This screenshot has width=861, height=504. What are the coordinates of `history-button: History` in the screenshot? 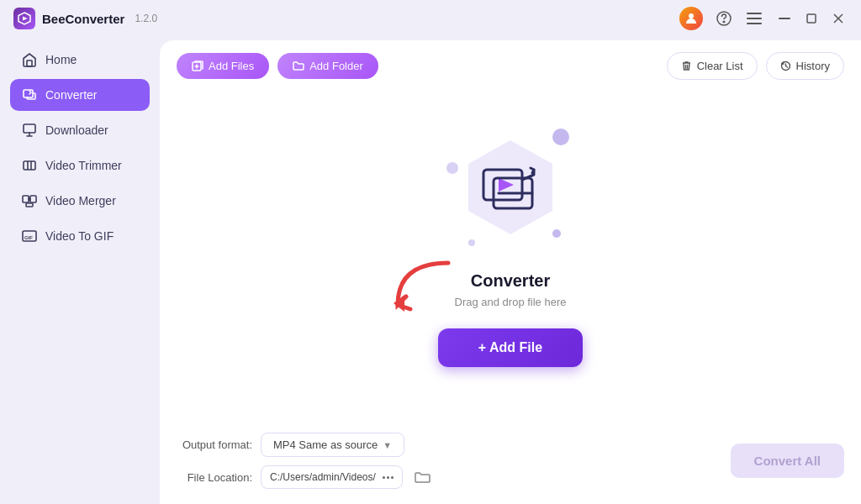 It's located at (806, 66).